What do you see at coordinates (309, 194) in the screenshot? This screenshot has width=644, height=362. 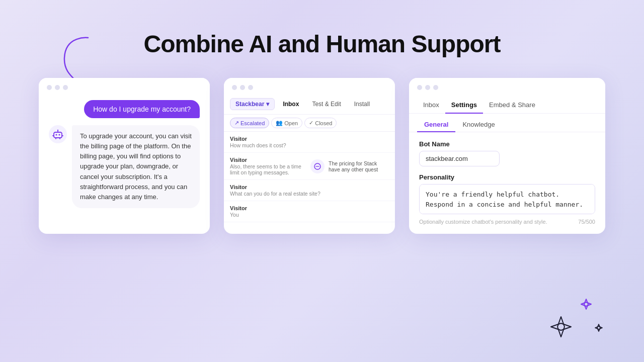 I see `inbox-item-text: What can you do for a real estate site?` at bounding box center [309, 194].